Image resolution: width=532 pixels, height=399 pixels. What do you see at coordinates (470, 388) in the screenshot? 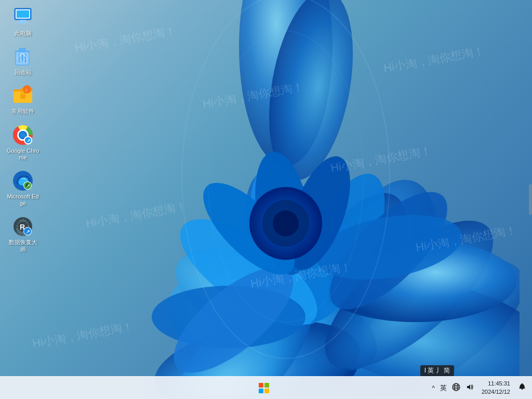
I see `volume-icon` at bounding box center [470, 388].